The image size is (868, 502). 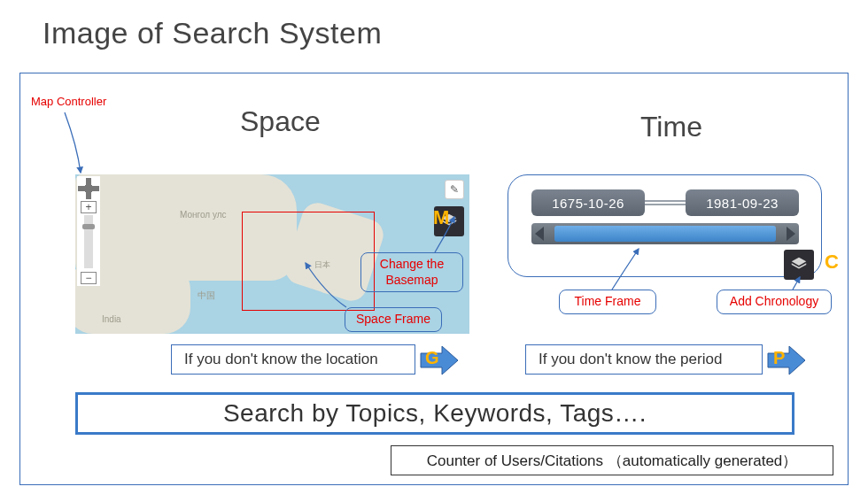 What do you see at coordinates (89, 231) in the screenshot?
I see `map-zoom-control: + −` at bounding box center [89, 231].